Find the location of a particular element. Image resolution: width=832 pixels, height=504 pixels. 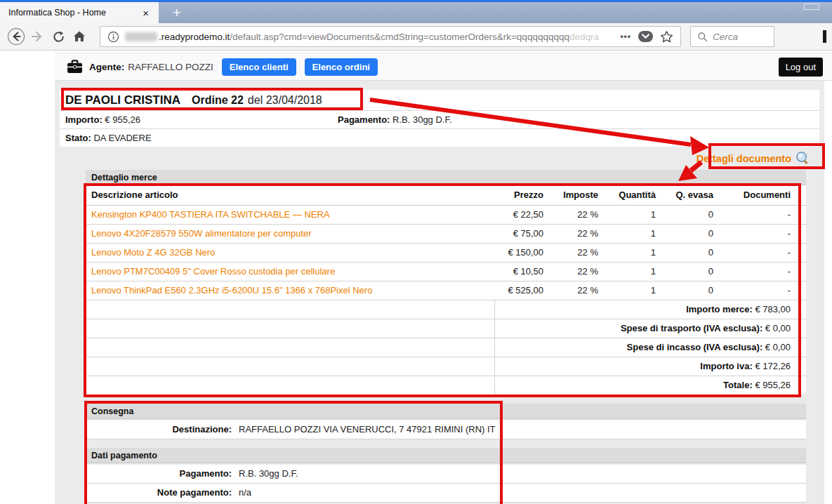

reload-button is located at coordinates (58, 37).